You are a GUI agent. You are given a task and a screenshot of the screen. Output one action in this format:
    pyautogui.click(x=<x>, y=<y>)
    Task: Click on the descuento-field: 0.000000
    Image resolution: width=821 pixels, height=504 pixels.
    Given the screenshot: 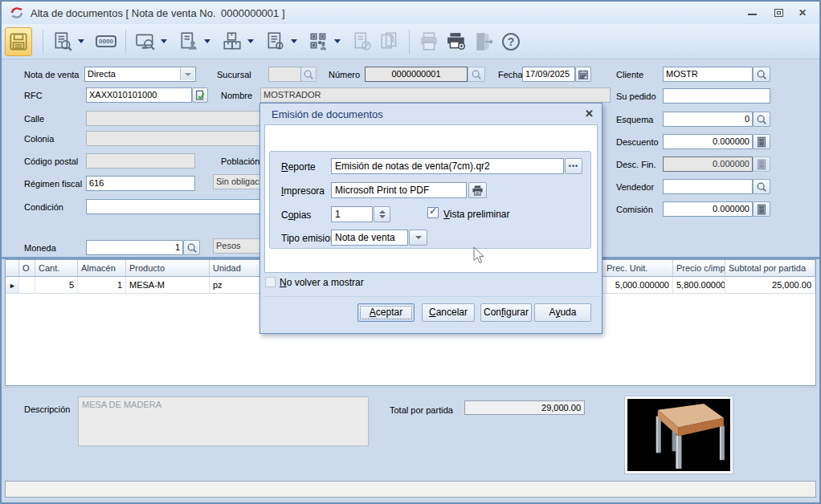 What is the action you would take?
    pyautogui.click(x=708, y=141)
    